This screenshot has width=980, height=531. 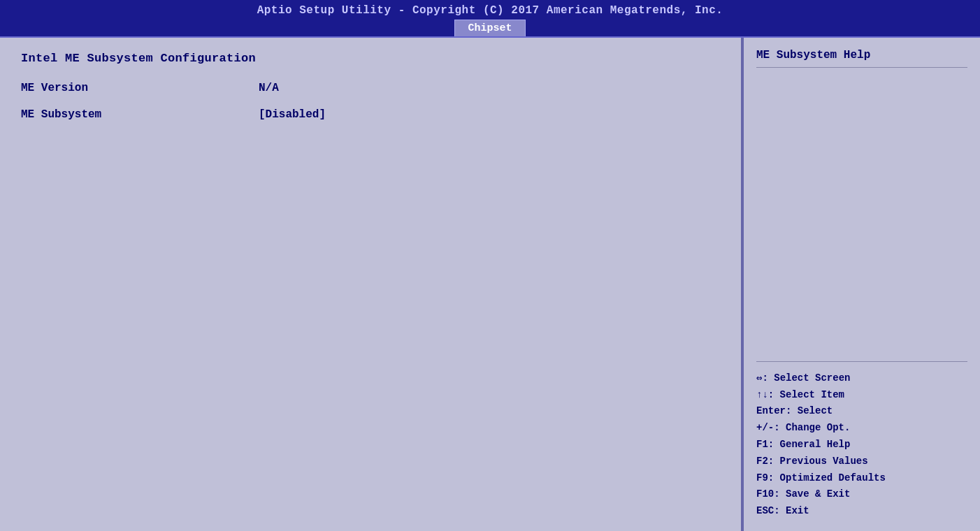 What do you see at coordinates (140, 88) in the screenshot?
I see `me-version-label: ME Version` at bounding box center [140, 88].